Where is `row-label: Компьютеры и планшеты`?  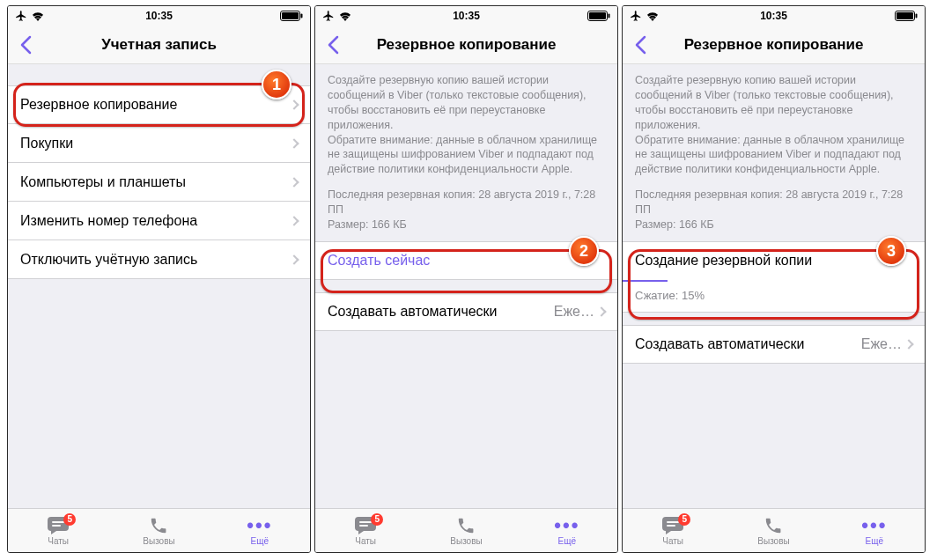
row-label: Компьютеры и планшеты is located at coordinates (155, 182).